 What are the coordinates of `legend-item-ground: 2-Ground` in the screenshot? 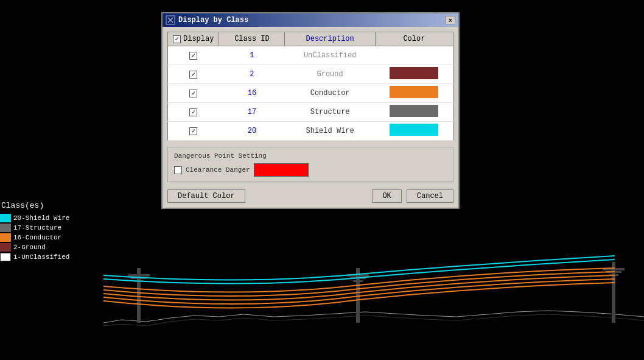 It's located at (35, 247).